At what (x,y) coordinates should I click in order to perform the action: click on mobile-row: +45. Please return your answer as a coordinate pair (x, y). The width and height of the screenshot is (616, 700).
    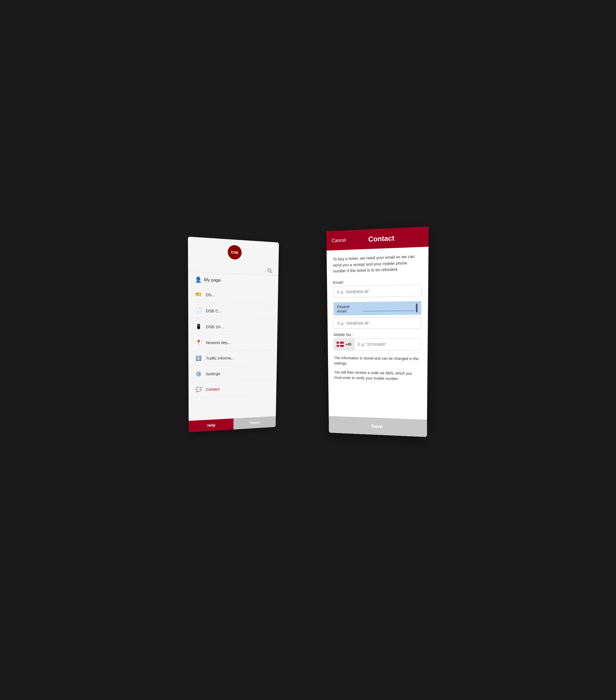
    Looking at the image, I should click on (377, 345).